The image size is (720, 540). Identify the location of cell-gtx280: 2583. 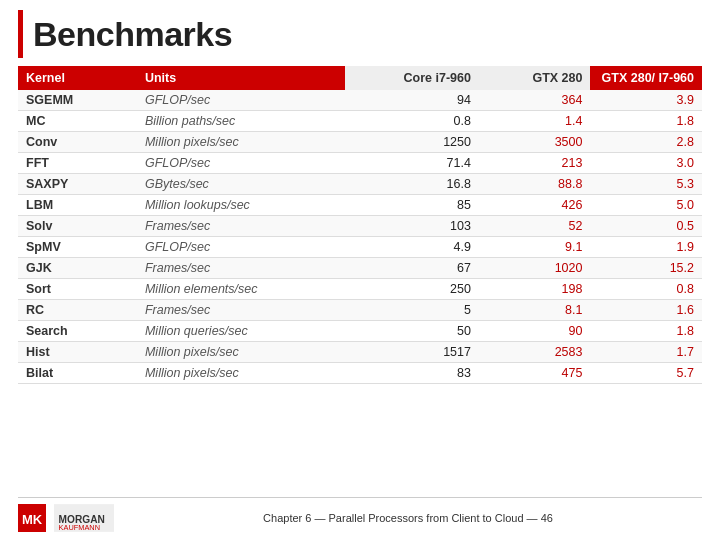
(535, 352).